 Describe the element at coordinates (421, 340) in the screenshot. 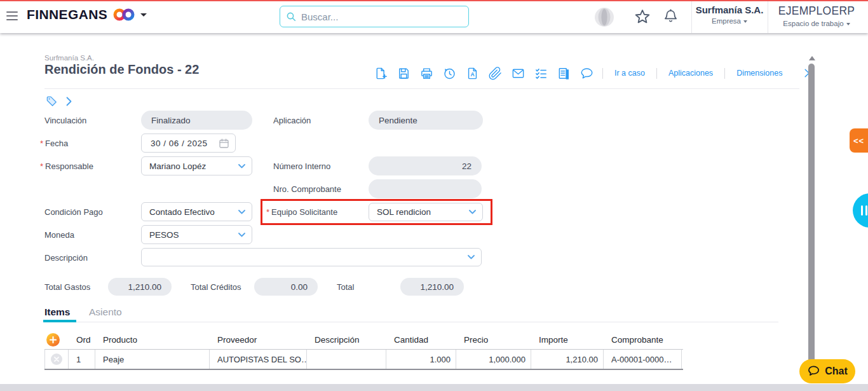

I see `col-cantidad: Cantidad` at that location.